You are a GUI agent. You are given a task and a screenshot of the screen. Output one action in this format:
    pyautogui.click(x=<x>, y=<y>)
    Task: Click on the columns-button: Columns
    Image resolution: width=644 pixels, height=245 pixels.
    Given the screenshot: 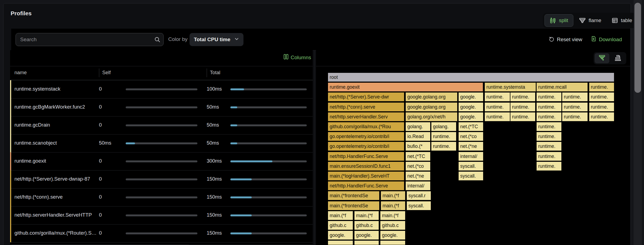 What is the action you would take?
    pyautogui.click(x=297, y=57)
    